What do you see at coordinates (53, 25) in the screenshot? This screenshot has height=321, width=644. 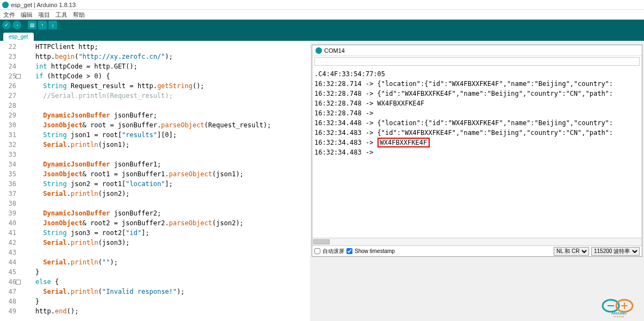 I see `save-button: ↓` at bounding box center [53, 25].